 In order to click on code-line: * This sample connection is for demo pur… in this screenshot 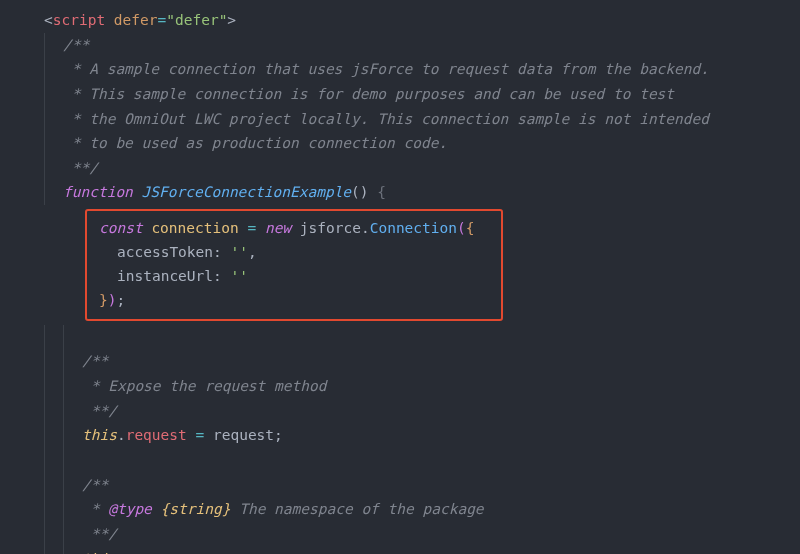, I will do `click(415, 94)`.